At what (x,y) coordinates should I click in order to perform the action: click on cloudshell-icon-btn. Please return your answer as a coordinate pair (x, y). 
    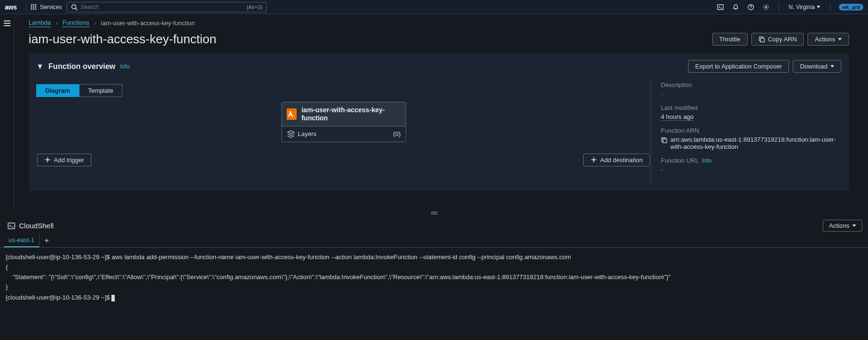
    Looking at the image, I should click on (720, 7).